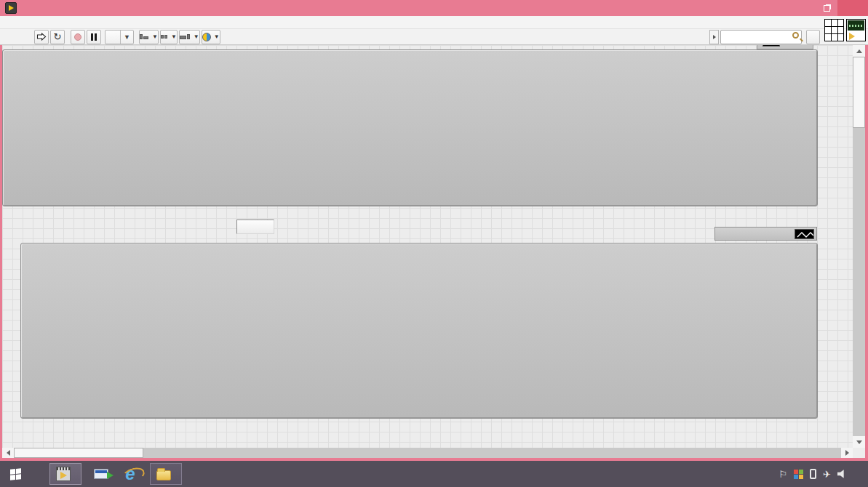 The image size is (868, 487). I want to click on align-objects-icon, so click(144, 36).